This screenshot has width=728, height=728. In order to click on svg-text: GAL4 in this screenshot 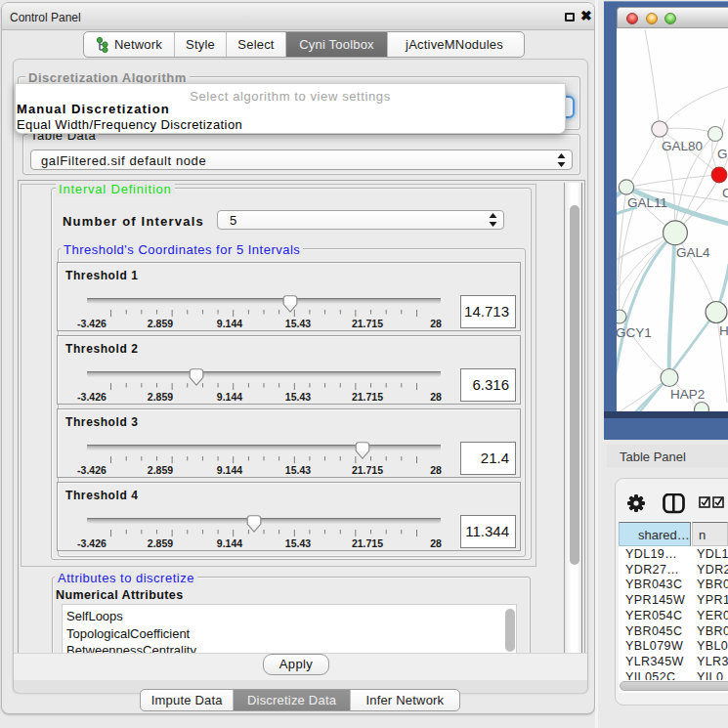, I will do `click(694, 252)`.